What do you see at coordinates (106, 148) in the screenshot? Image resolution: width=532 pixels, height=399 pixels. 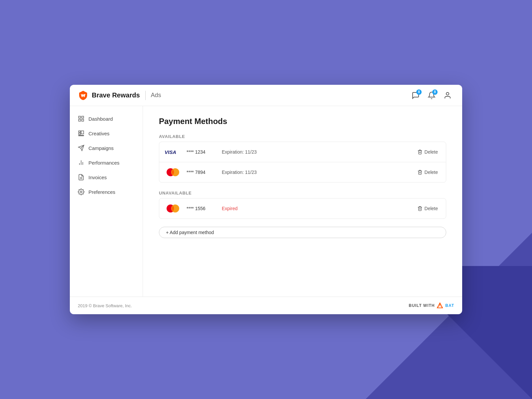 I see `sidebar-item-campaigns: Campaigns` at bounding box center [106, 148].